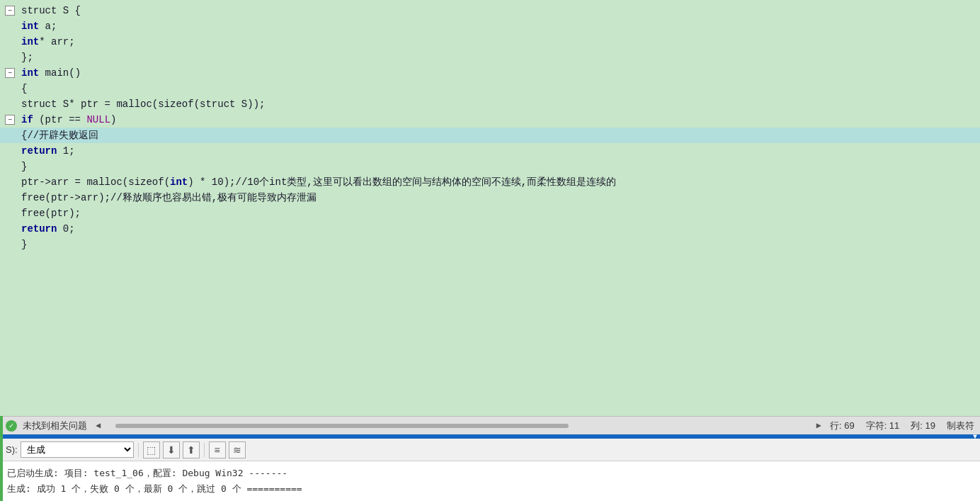  What do you see at coordinates (98, 120) in the screenshot?
I see `code-token-val: NULL` at bounding box center [98, 120].